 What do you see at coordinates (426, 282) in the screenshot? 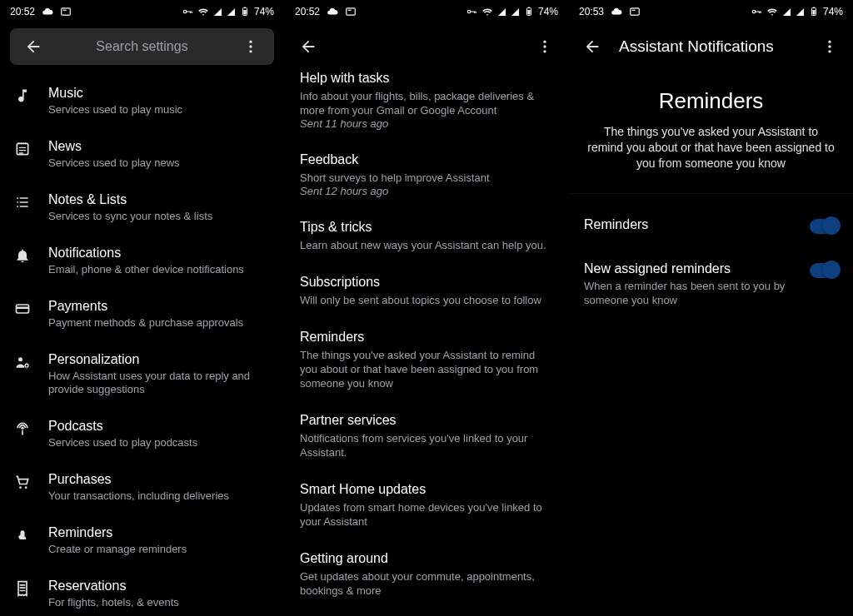
I see `category-title: Subscriptions` at bounding box center [426, 282].